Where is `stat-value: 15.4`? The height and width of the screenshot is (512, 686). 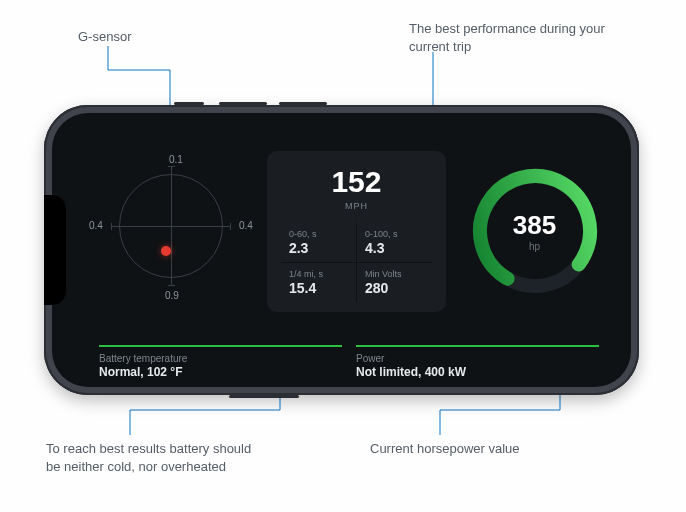 stat-value: 15.4 is located at coordinates (318, 288).